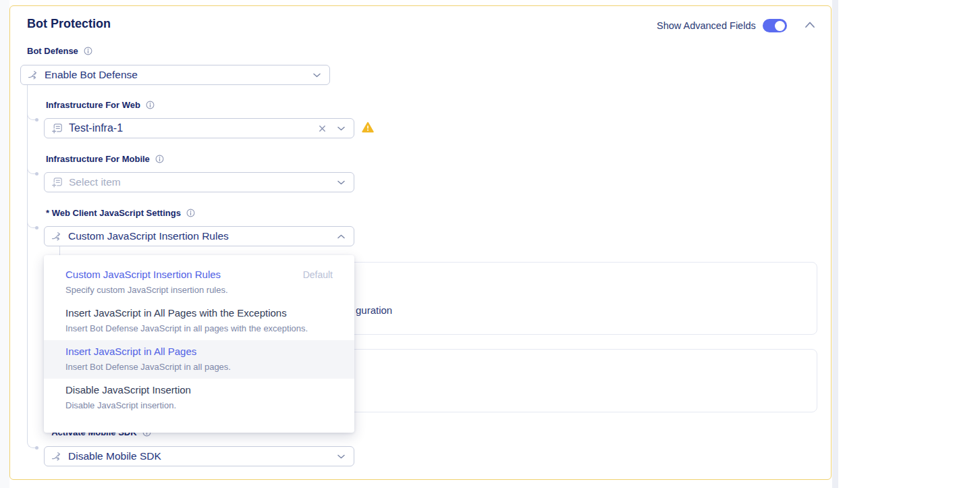  What do you see at coordinates (200, 236) in the screenshot?
I see `select-value: Custom JavaScript Insertion Rules` at bounding box center [200, 236].